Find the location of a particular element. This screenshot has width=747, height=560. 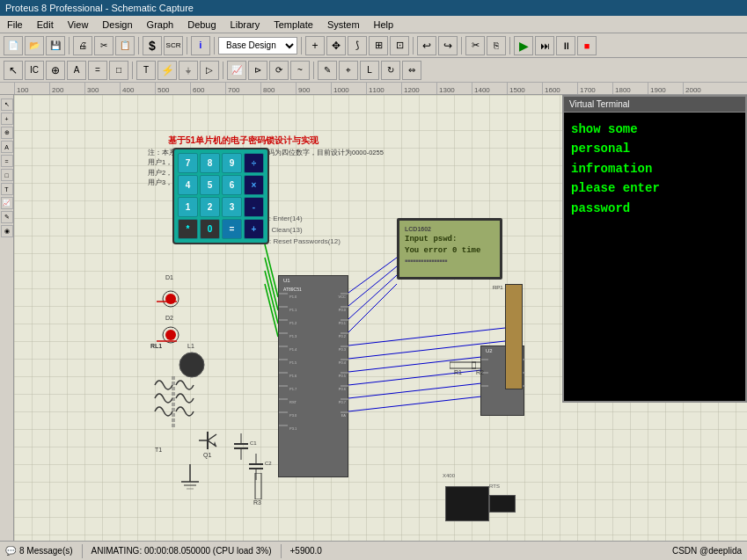

side-btn-2: + is located at coordinates (7, 119).